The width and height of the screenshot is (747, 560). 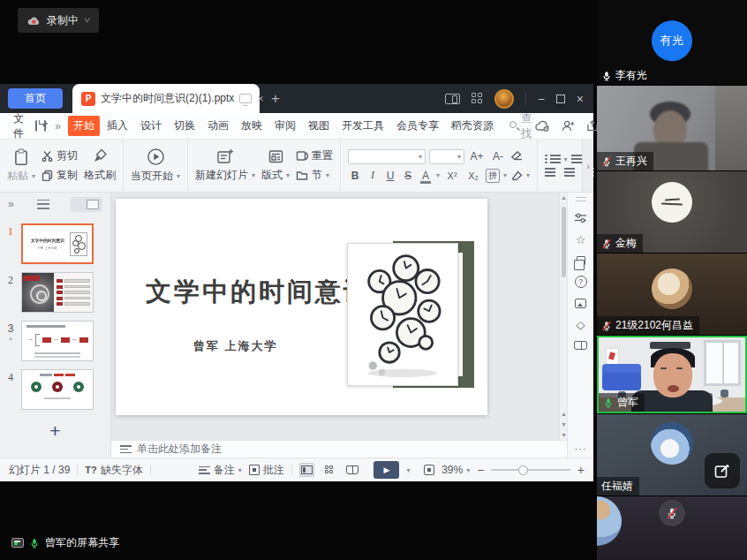 What do you see at coordinates (561, 99) in the screenshot?
I see `maximize-button` at bounding box center [561, 99].